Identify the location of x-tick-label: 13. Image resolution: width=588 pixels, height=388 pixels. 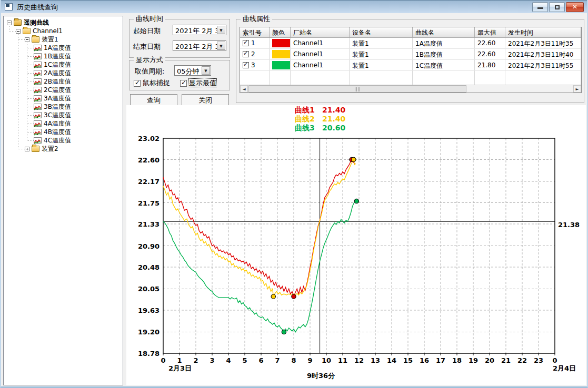
(375, 361).